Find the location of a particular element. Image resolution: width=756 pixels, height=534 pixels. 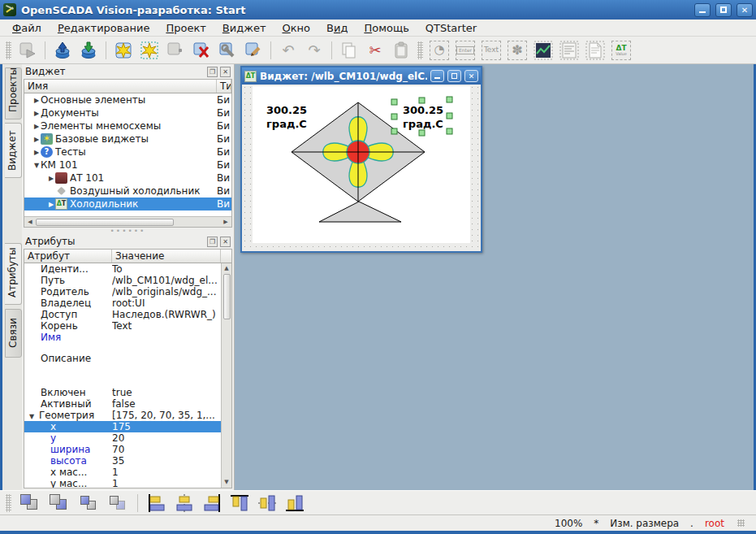

align-bottom-button is located at coordinates (295, 503).